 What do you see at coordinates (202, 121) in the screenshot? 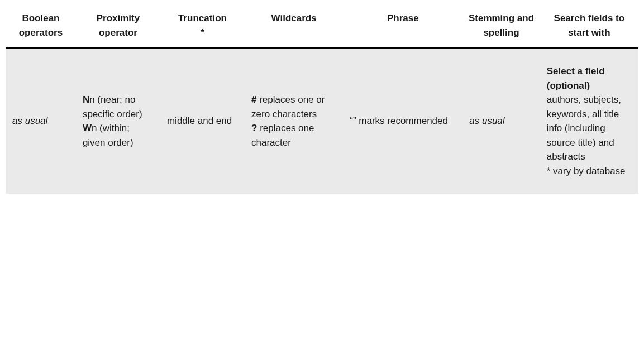
I see `cell-truncation: middle and end` at bounding box center [202, 121].